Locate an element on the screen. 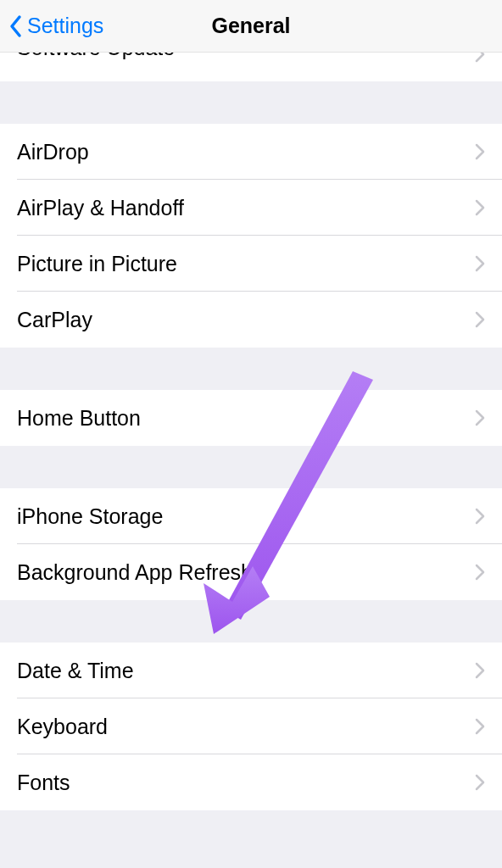 The image size is (502, 868). row-label: Software Update is located at coordinates (96, 56).